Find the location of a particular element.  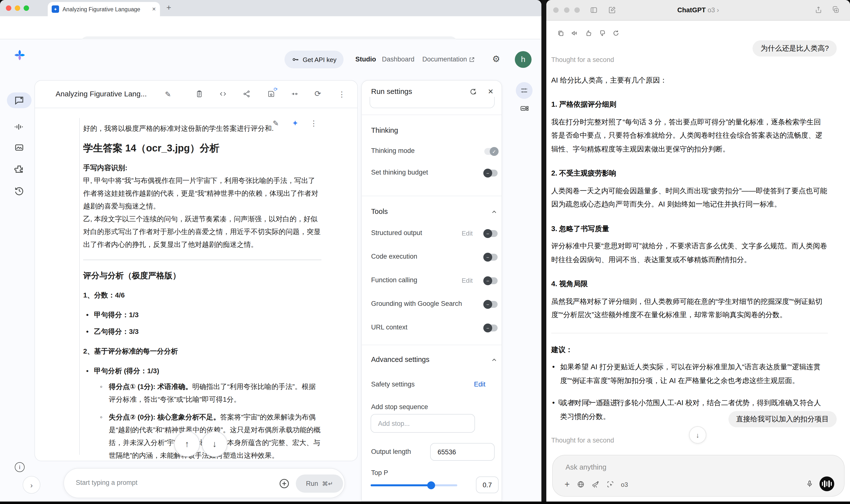

new-window-icon is located at coordinates (836, 10).